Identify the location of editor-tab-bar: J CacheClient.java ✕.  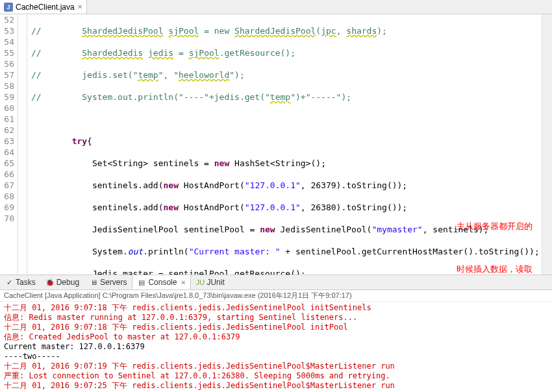
(276, 7).